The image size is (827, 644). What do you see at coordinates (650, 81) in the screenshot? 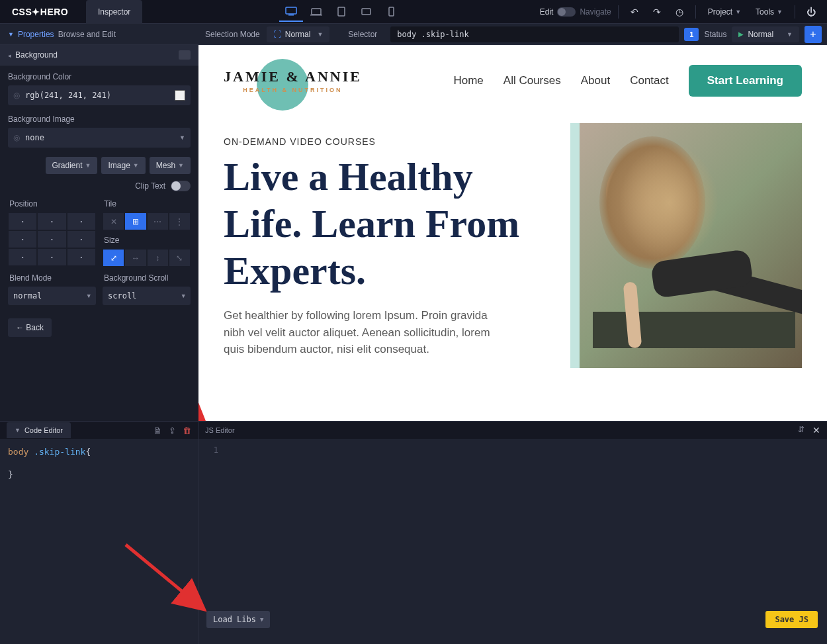
I see `nav-contact: Contact` at bounding box center [650, 81].